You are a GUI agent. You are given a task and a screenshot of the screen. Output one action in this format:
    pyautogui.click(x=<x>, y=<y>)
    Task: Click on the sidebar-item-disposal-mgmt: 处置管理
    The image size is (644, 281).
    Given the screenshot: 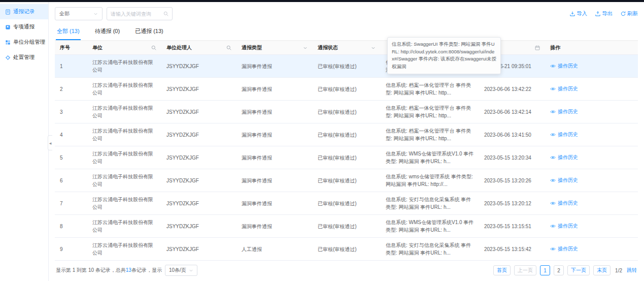 What is the action you would take?
    pyautogui.click(x=24, y=57)
    